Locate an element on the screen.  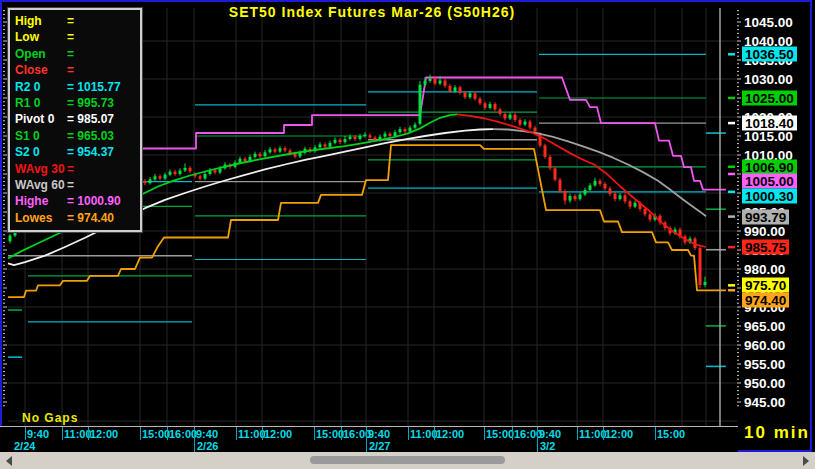
price-badge: 1025.00 is located at coordinates (770, 98).